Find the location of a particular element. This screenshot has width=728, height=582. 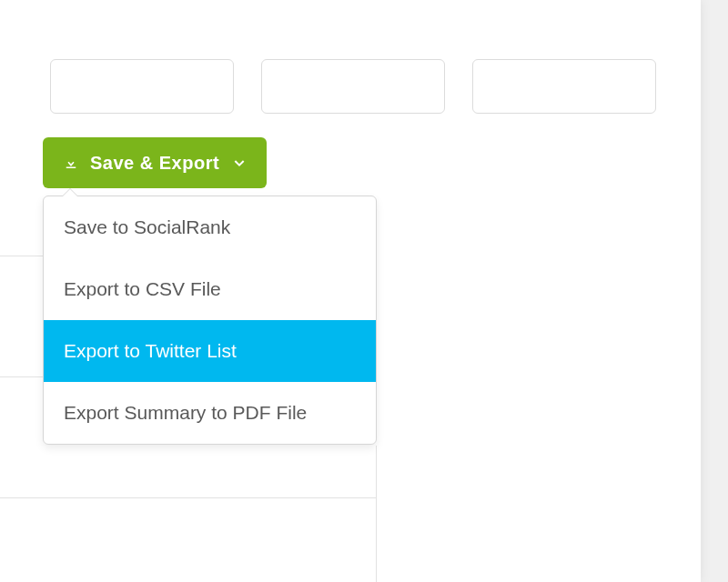

menu-item-label: Export to Twitter List is located at coordinates (150, 351).